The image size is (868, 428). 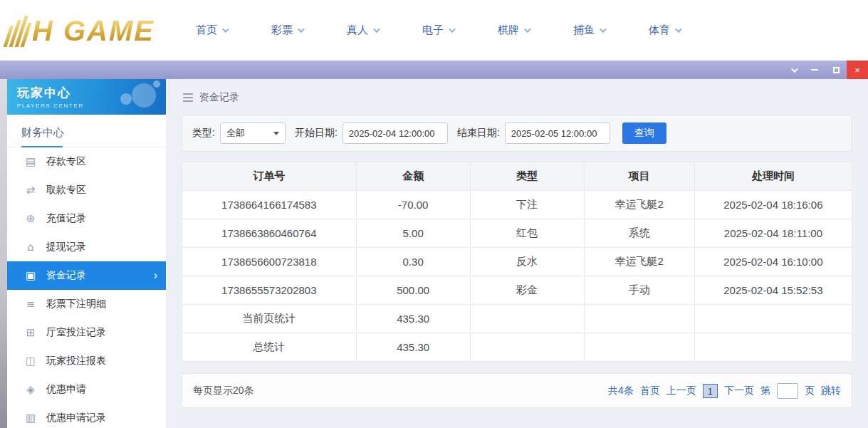 I want to click on total-count-label: 共4条, so click(x=621, y=391).